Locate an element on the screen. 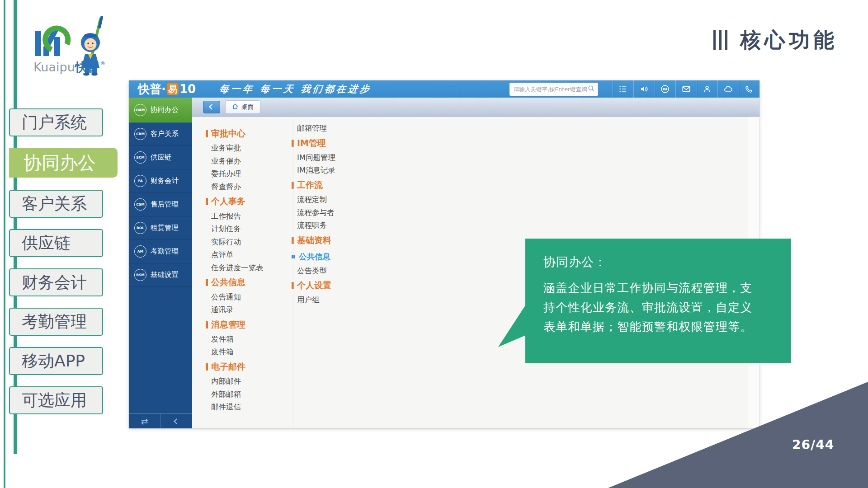  menu-entry: 消息管理 is located at coordinates (242, 325).